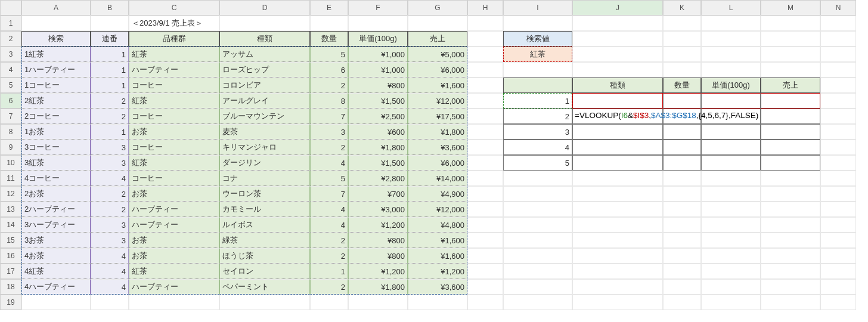 The width and height of the screenshot is (868, 322). Describe the element at coordinates (378, 178) in the screenshot. I see `cell-F11: ¥2,800` at that location.